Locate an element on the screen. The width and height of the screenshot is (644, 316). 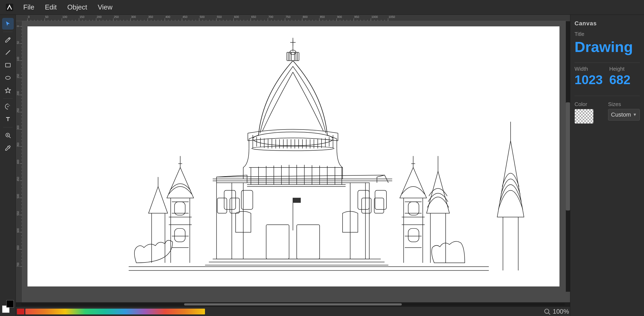
dropper-tool is located at coordinates (8, 148).